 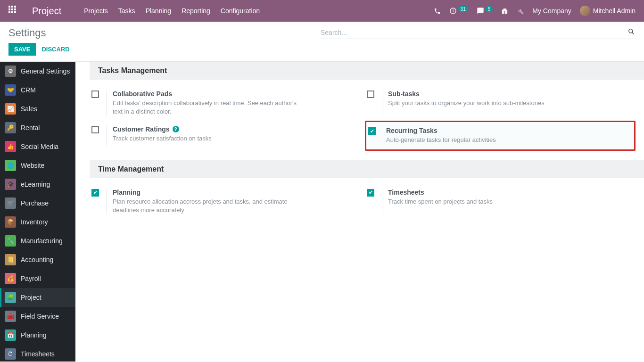 I want to click on gift-icon, so click(x=504, y=11).